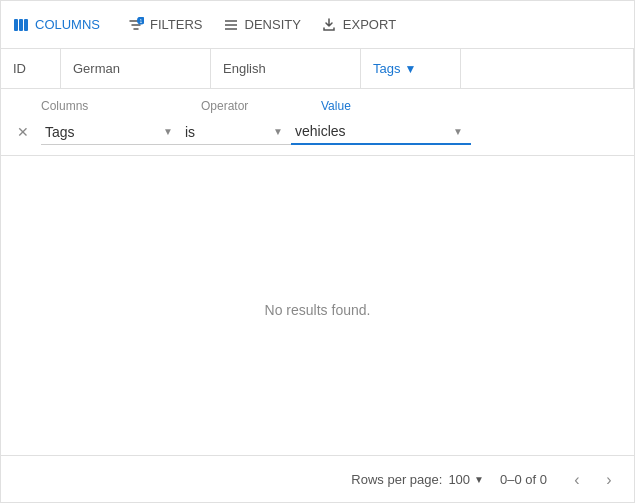  I want to click on density-icon, so click(231, 25).